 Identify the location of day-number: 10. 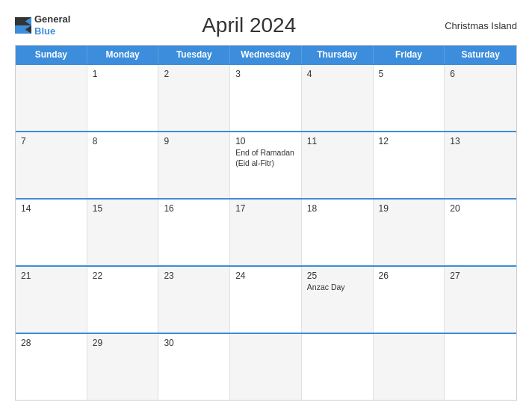
(266, 141).